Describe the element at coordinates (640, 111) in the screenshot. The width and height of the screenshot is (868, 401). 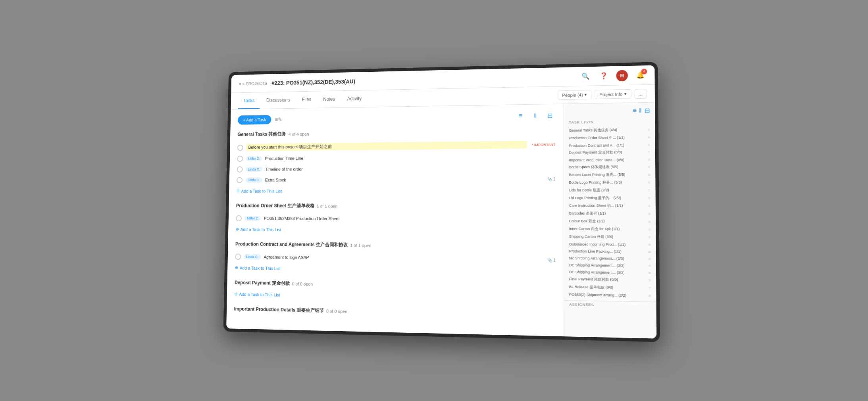
I see `sidebar-column-view-icon: ⦀` at that location.